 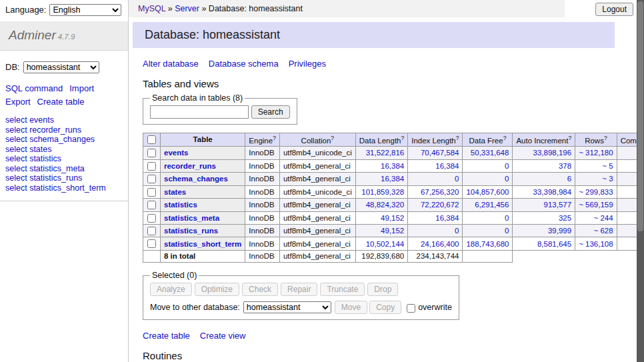 I want to click on data-length-link: 48,824,320, so click(x=385, y=205).